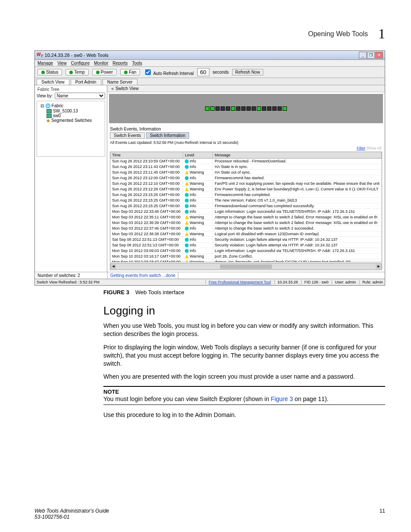 The image size is (411, 532). What do you see at coordinates (238, 282) in the screenshot?
I see `free-tool-link: Free Professional Management Tool` at bounding box center [238, 282].